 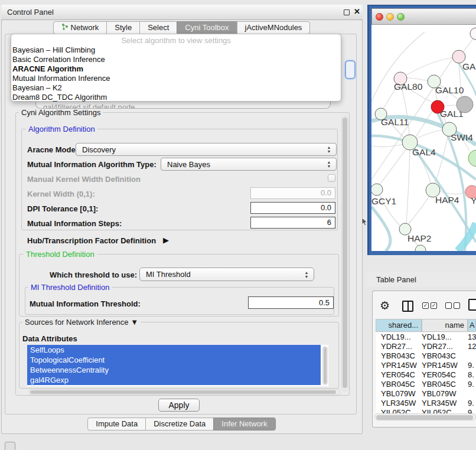 I want to click on table-row: YPR145WYPR145W9., so click(x=426, y=366).